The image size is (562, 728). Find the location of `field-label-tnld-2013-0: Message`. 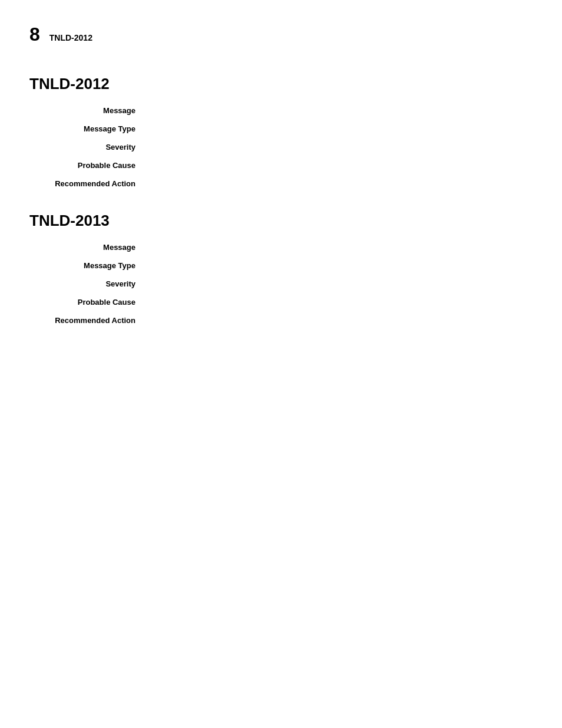

field-label-tnld-2013-0: Message is located at coordinates (88, 246).